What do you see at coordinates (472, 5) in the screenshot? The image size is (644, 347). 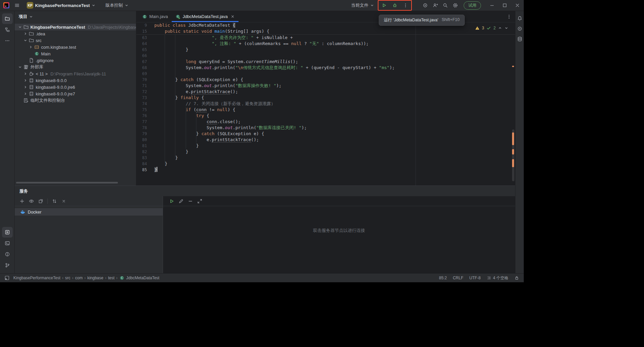 I see `trial-badge: 试用` at bounding box center [472, 5].